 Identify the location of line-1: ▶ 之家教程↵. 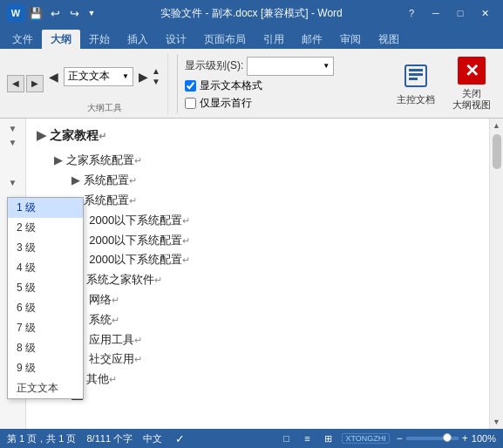
(258, 135).